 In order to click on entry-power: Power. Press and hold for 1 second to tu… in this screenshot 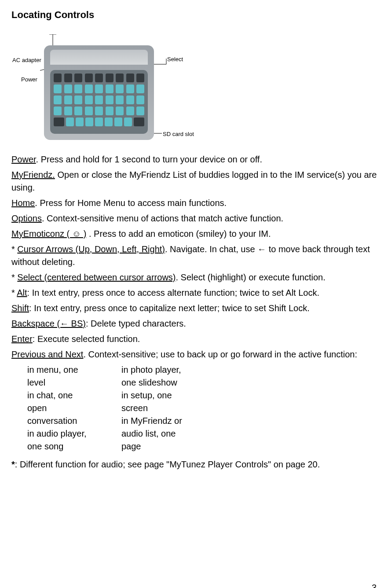, I will do `click(197, 159)`.